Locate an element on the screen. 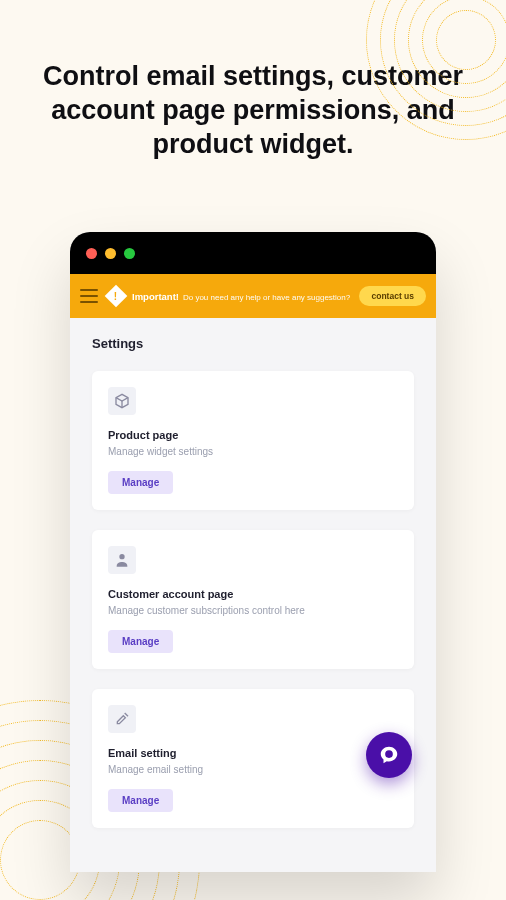 The height and width of the screenshot is (900, 506). card-title: Email setting is located at coordinates (253, 753).